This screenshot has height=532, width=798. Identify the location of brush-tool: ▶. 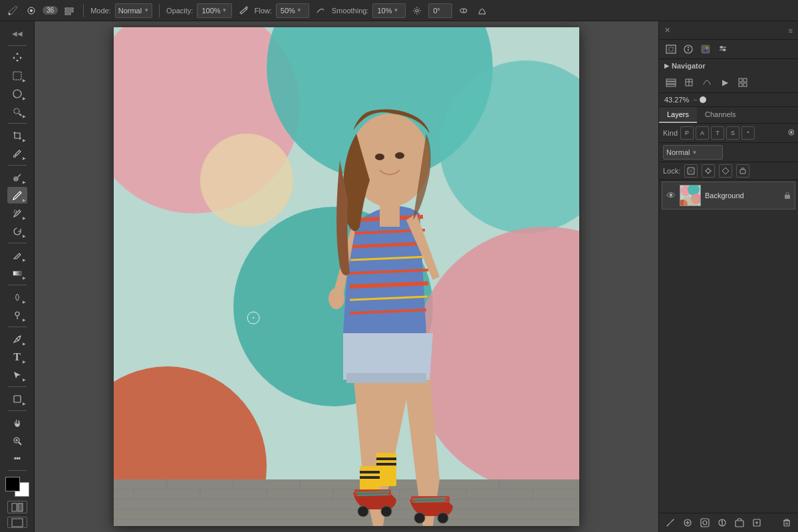
(17, 196).